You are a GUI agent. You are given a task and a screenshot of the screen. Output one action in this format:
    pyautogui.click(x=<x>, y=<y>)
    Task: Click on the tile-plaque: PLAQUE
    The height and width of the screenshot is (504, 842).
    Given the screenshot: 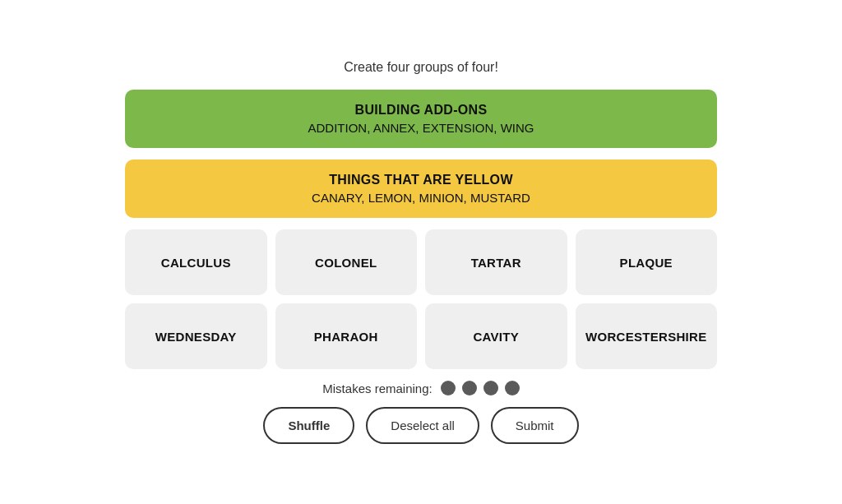 What is the action you would take?
    pyautogui.click(x=646, y=262)
    